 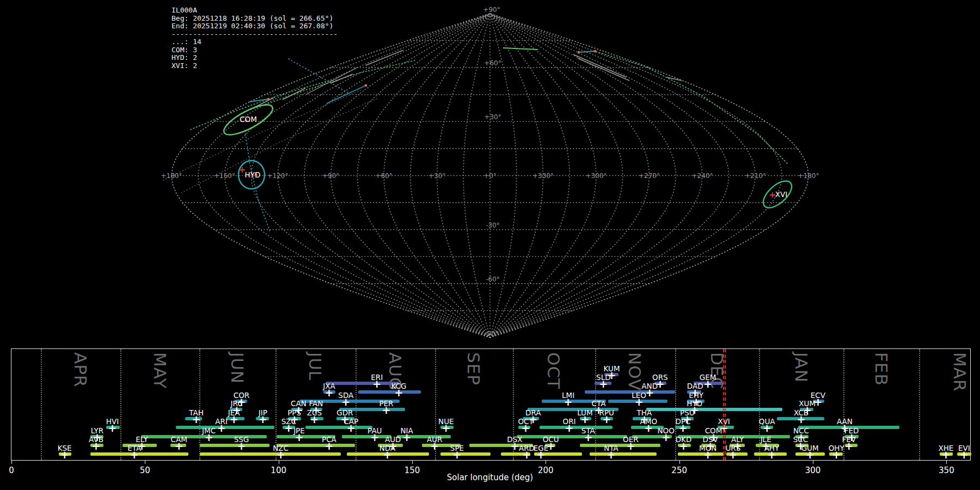 I want to click on radiant-label-COM: COM, so click(x=248, y=119).